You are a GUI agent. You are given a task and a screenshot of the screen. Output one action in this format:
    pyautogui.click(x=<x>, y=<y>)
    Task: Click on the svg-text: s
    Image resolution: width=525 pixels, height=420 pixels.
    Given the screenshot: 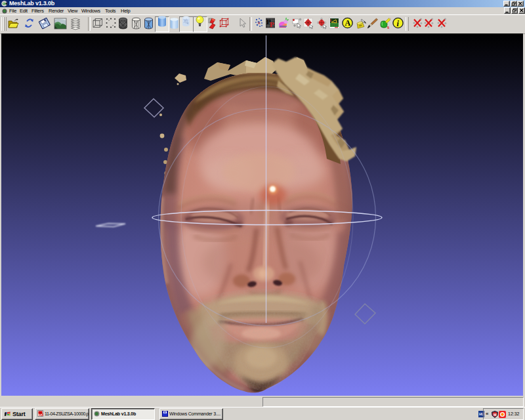 What is the action you would take?
    pyautogui.click(x=388, y=28)
    